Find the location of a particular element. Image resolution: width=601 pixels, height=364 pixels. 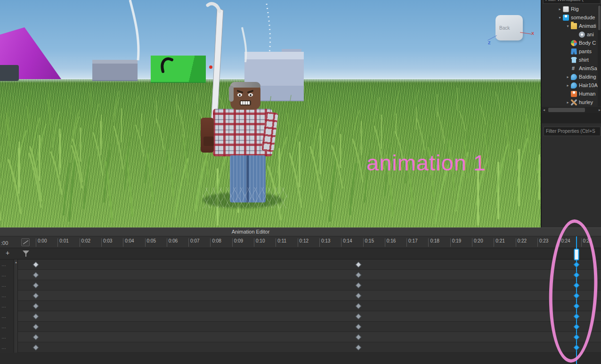

track-name-gutter: ……………………… is located at coordinates (7, 306).